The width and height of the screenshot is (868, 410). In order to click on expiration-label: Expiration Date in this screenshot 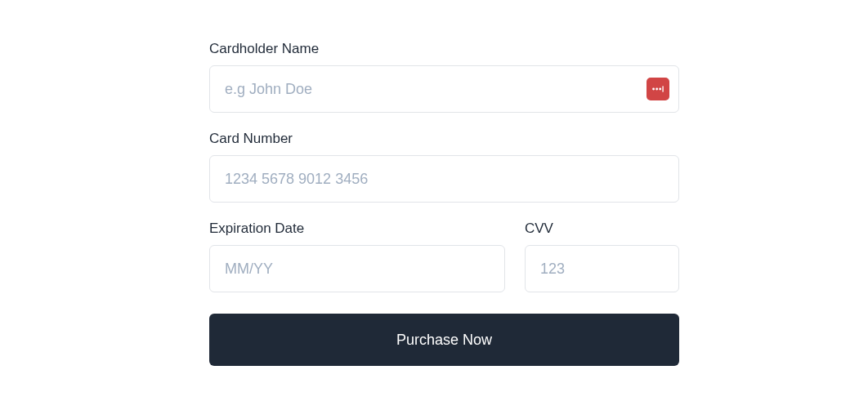, I will do `click(357, 229)`.